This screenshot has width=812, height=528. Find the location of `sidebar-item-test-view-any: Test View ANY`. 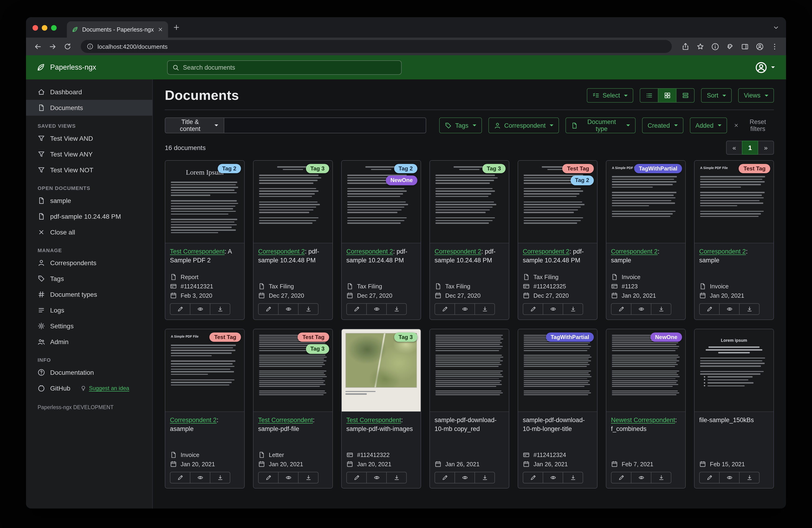

sidebar-item-test-view-any: Test View ANY is located at coordinates (89, 154).